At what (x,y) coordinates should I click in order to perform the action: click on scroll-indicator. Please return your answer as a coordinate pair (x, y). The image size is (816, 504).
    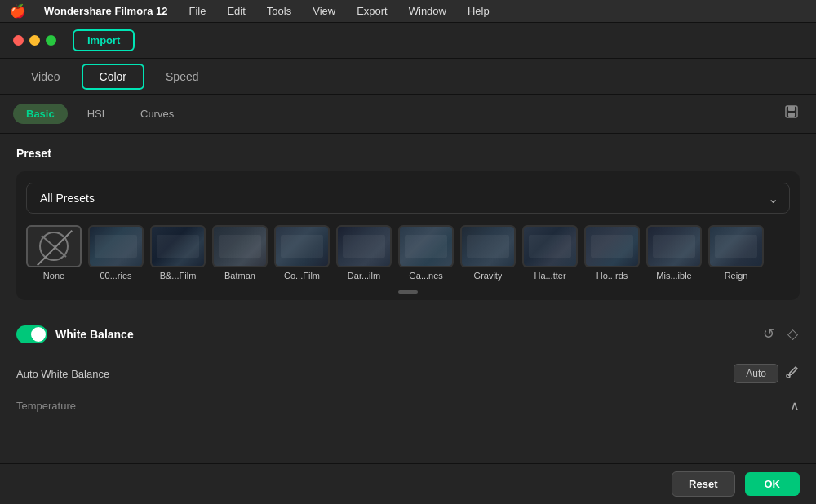
    Looking at the image, I should click on (408, 292).